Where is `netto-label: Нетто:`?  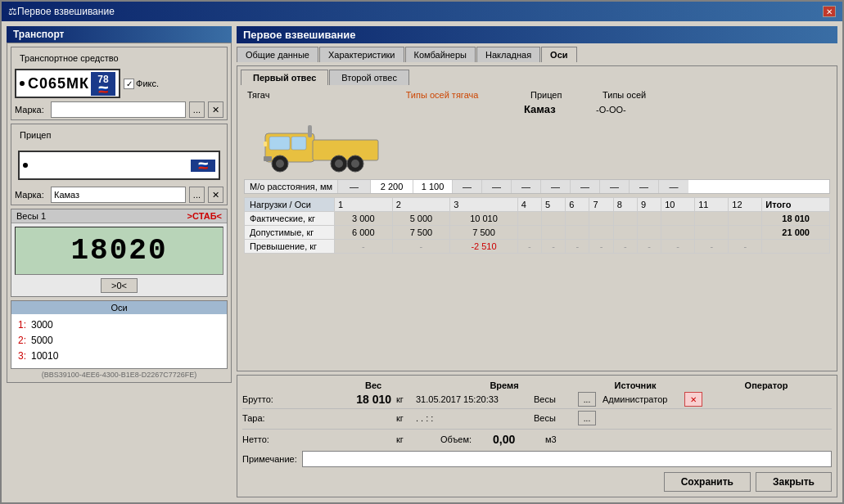
netto-label: Нетто: is located at coordinates (275, 439).